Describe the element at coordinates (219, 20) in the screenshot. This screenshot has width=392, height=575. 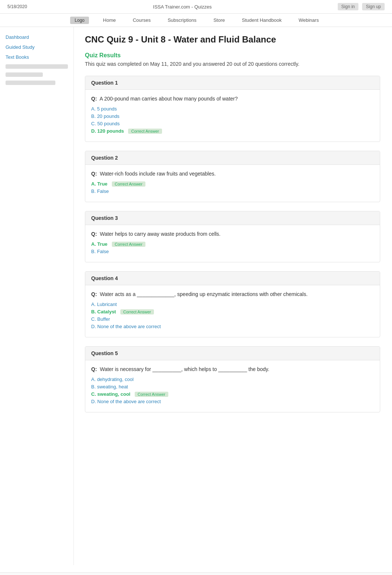
I see `nav-item-store: Store` at that location.